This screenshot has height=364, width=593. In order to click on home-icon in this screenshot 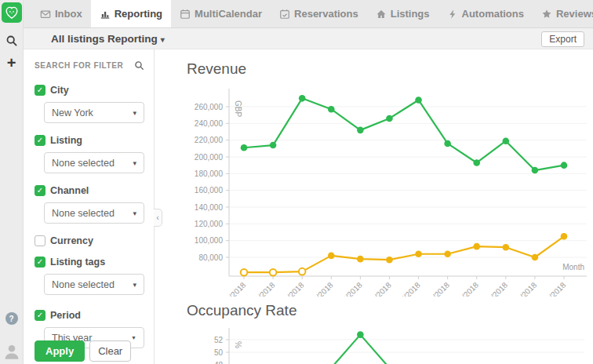, I will do `click(381, 14)`.